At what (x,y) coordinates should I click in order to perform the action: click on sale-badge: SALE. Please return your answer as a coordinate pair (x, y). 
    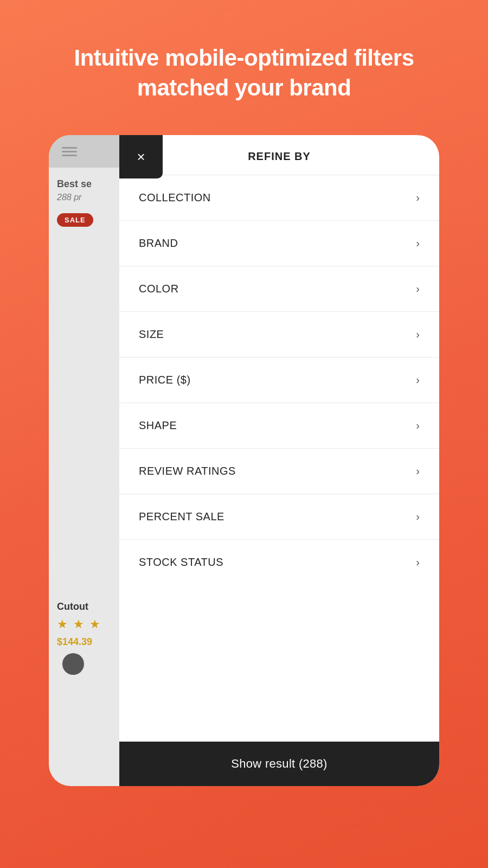
    Looking at the image, I should click on (75, 220).